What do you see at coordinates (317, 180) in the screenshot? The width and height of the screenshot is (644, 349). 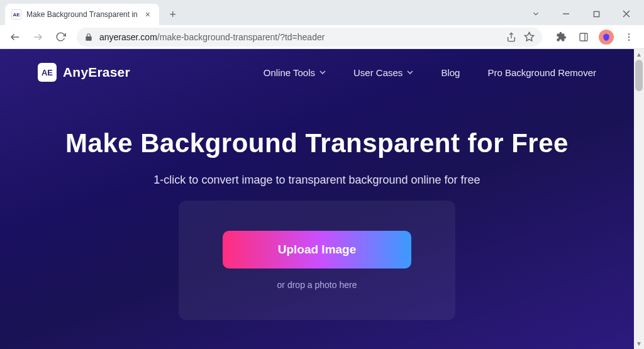 I see `hero-subtitle: 1-click to convert image to transparent …` at bounding box center [317, 180].